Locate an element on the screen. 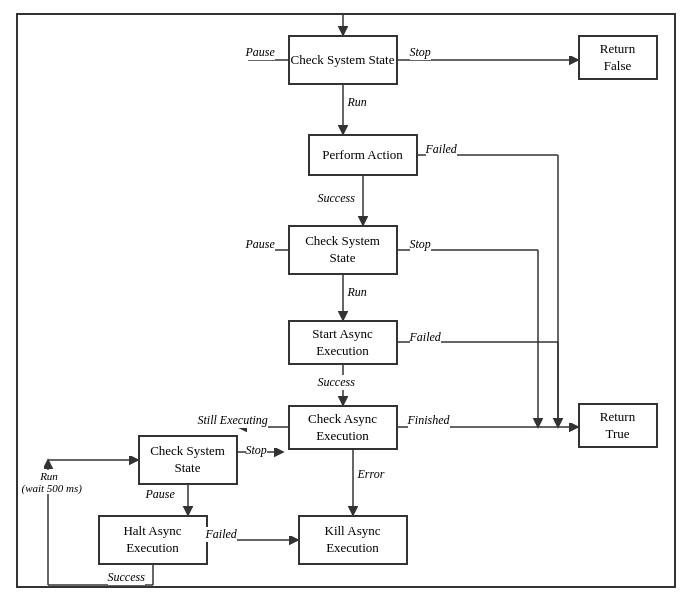 Image resolution: width=691 pixels, height=601 pixels. label-stop-2: Stop is located at coordinates (420, 244).